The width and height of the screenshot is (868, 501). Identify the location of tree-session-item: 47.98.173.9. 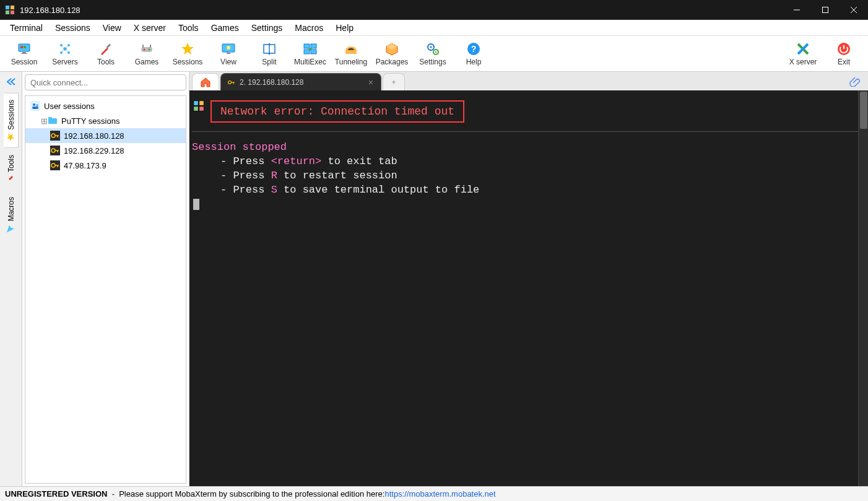
(105, 165).